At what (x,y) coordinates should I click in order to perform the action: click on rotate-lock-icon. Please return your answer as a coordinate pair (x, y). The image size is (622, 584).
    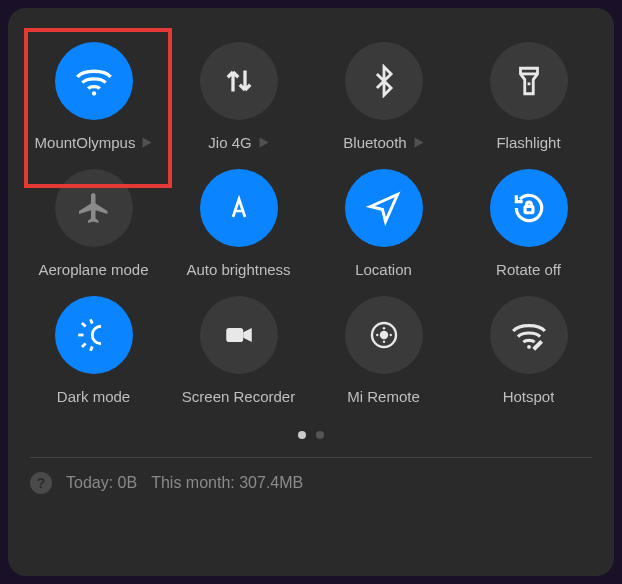
    Looking at the image, I should click on (529, 208).